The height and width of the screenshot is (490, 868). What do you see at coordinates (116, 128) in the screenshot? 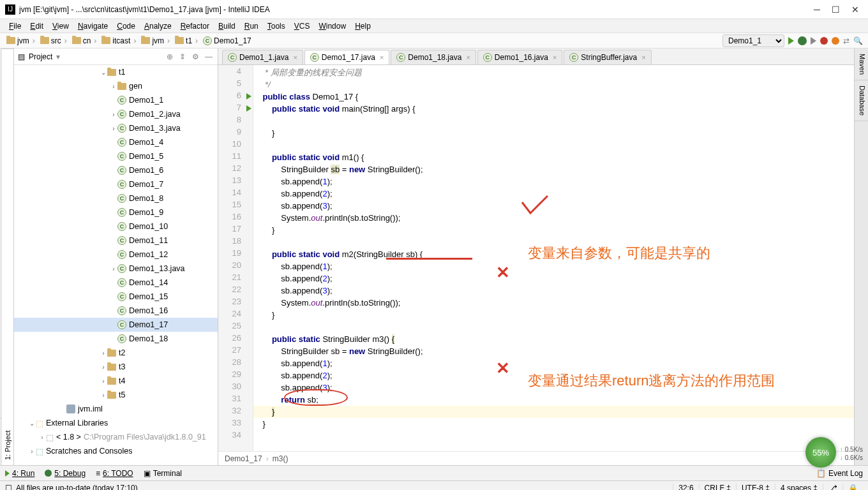
I see `tree-Demo1_3.java: CDemo1_3.java` at bounding box center [116, 128].